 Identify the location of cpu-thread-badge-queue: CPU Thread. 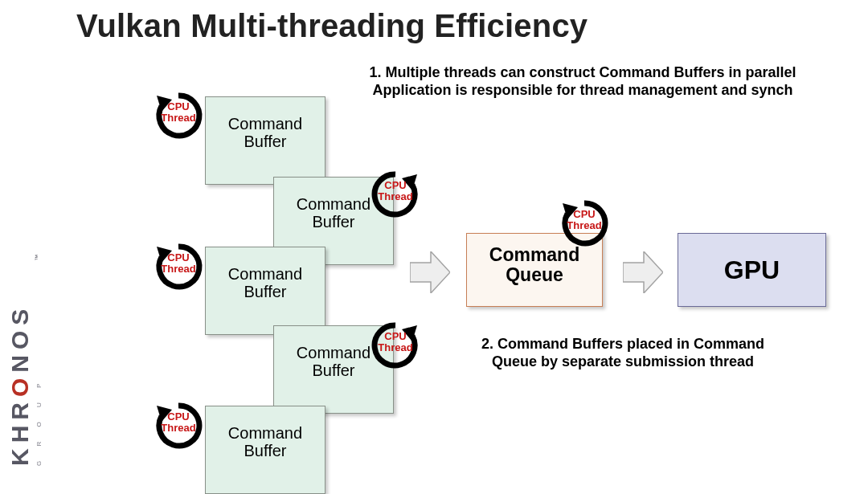
(584, 223).